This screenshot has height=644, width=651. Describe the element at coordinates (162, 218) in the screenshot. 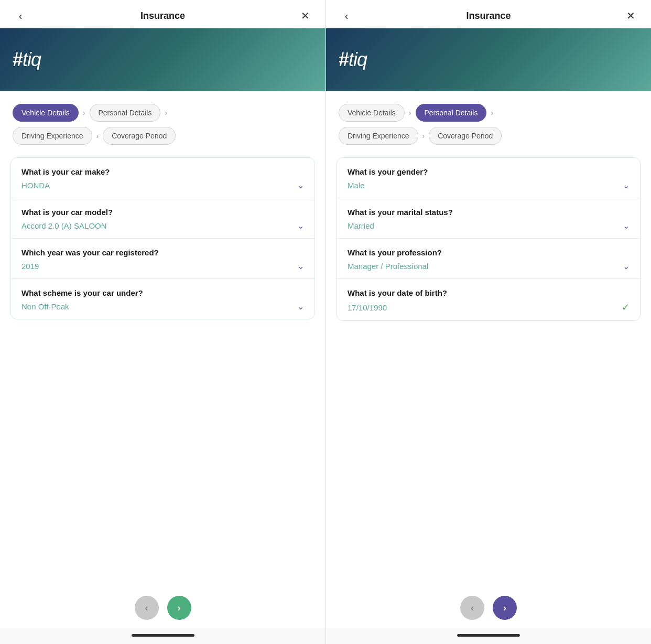

I see `form-item-1: What is your car model?Accord 2.0 (A) SA…` at that location.